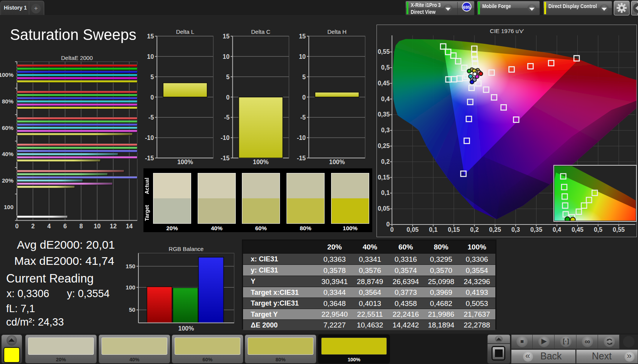 Image resolution: width=638 pixels, height=364 pixels. I want to click on svg-text: CIE 1976 u'v', so click(507, 31).